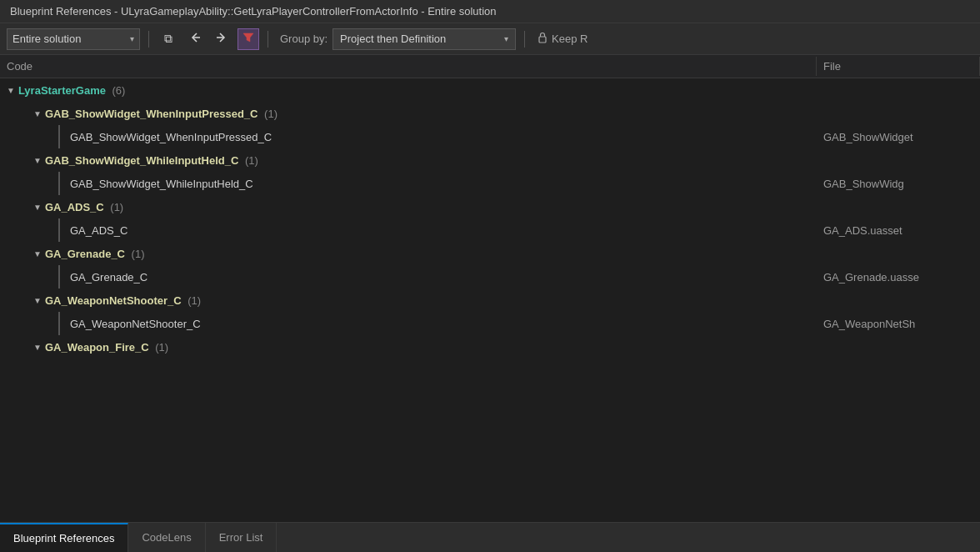 This screenshot has width=980, height=552. What do you see at coordinates (62, 90) in the screenshot?
I see `root-group-name: LyraStarterGame` at bounding box center [62, 90].